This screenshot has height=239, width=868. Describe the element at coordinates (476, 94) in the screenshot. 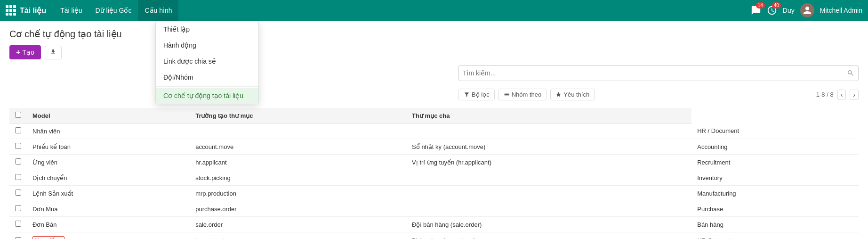

I see `filter-button: Bộ lọc` at that location.